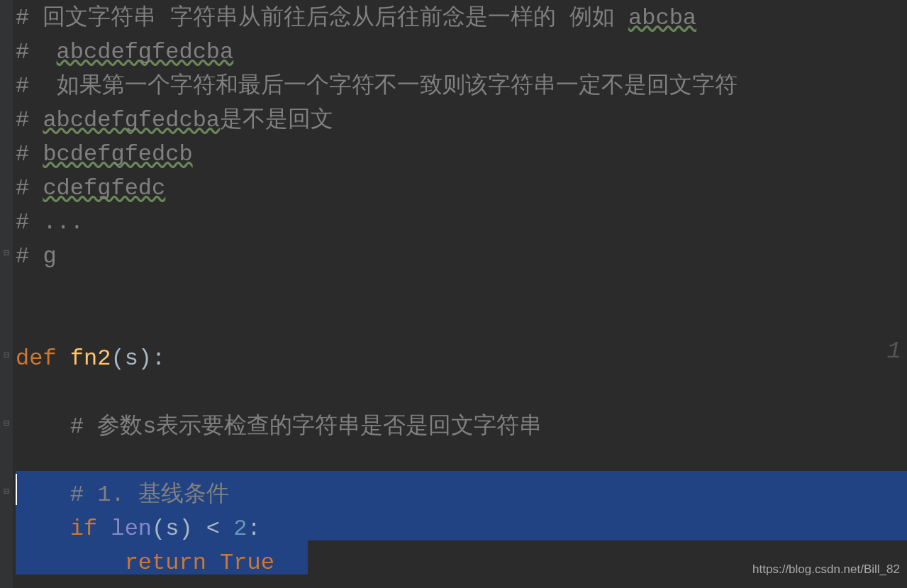 This screenshot has height=588, width=907. What do you see at coordinates (91, 359) in the screenshot?
I see `function-name: fn2` at bounding box center [91, 359].